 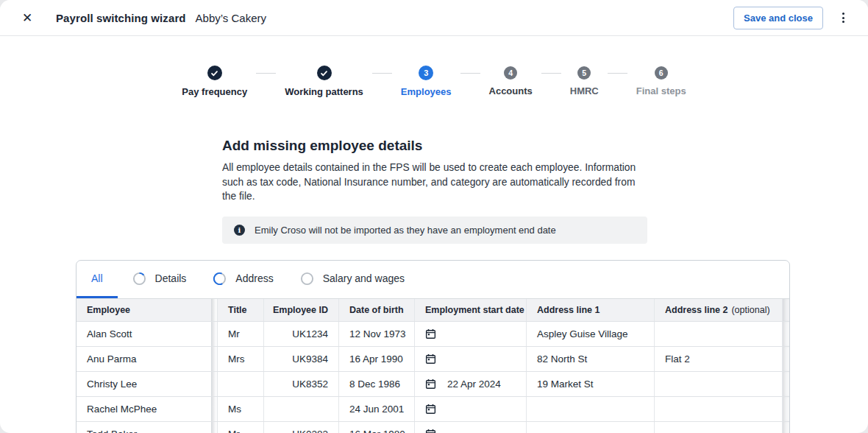 What do you see at coordinates (435, 191) in the screenshot?
I see `intro-section: Add missing employee details All employe…` at bounding box center [435, 191].